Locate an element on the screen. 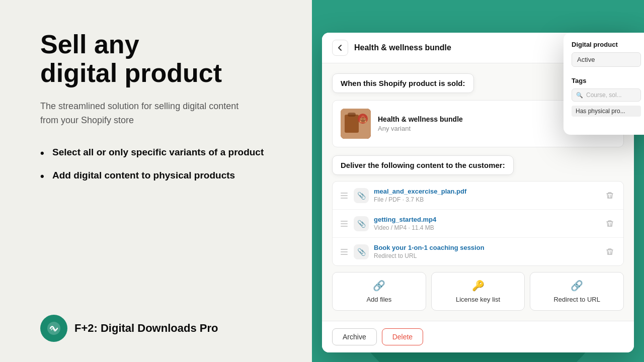 Image resolution: width=644 pixels, height=362 pixels. content-list: 📎 meal_and_excercise_plan.pdf File / PDF… is located at coordinates (478, 223).